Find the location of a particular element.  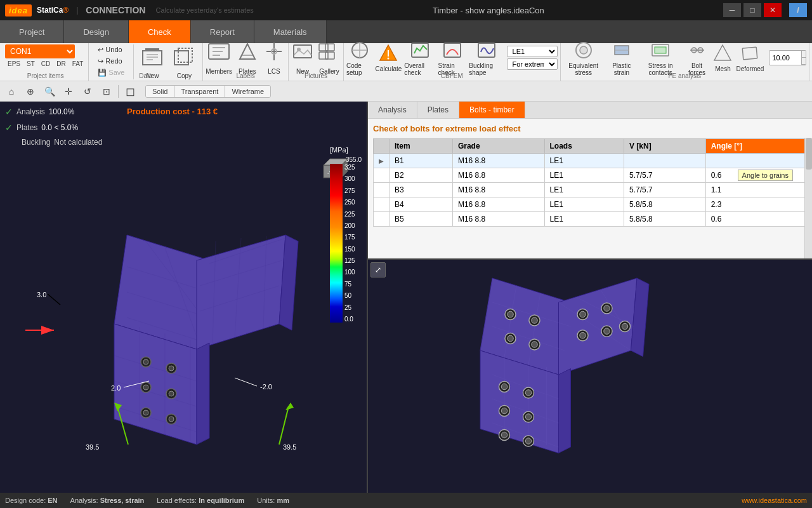

restore-button: □ is located at coordinates (752, 10).